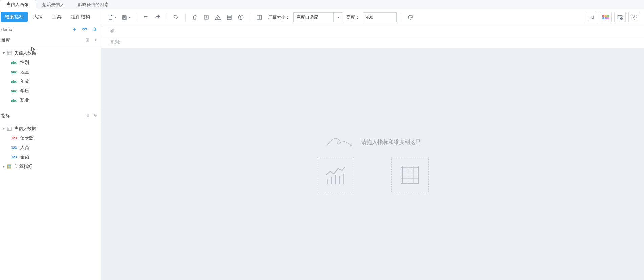 This screenshot has width=644, height=280. I want to click on add-icon, so click(74, 29).